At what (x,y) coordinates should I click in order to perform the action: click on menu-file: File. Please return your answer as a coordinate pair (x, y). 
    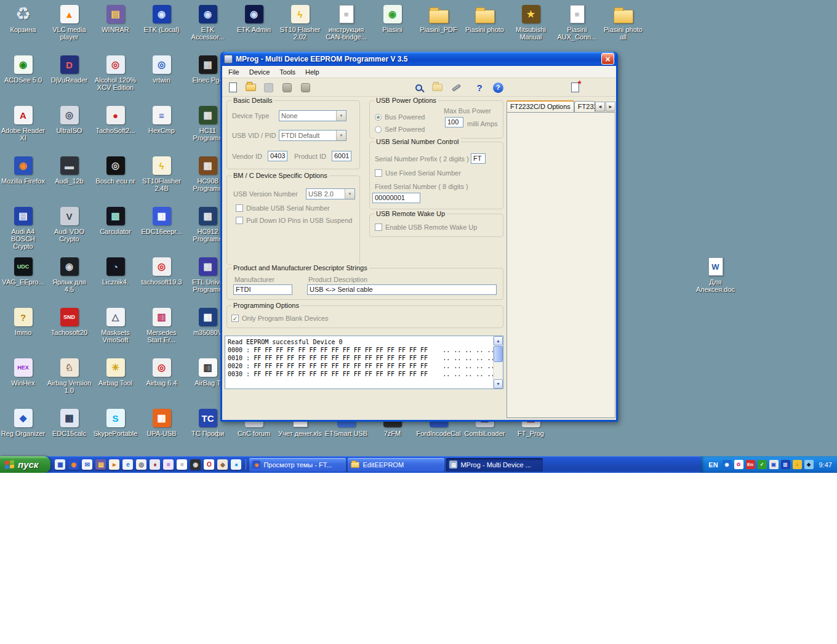
    Looking at the image, I should click on (234, 72).